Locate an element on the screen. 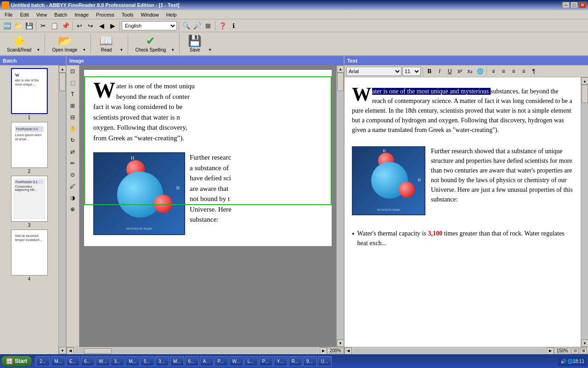 The width and height of the screenshot is (588, 368). menu-help: Help is located at coordinates (172, 15).